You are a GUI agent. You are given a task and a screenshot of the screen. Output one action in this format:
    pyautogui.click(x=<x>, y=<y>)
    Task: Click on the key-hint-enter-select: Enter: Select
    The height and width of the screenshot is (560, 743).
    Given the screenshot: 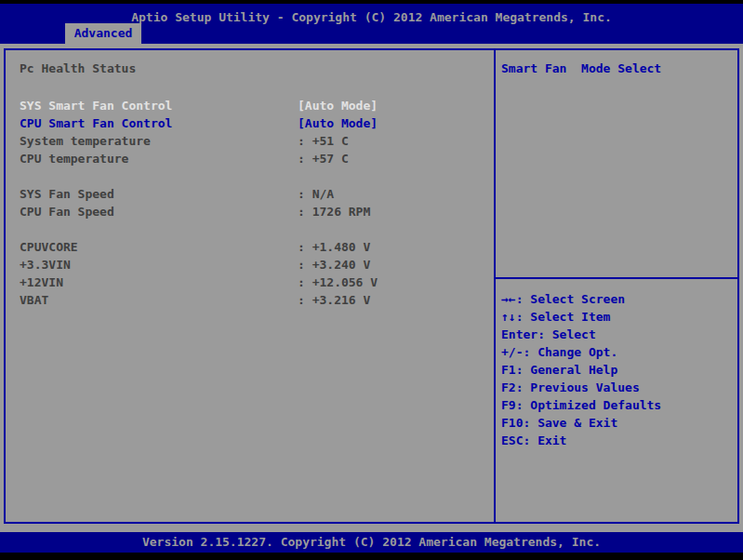 What is the action you would take?
    pyautogui.click(x=581, y=335)
    